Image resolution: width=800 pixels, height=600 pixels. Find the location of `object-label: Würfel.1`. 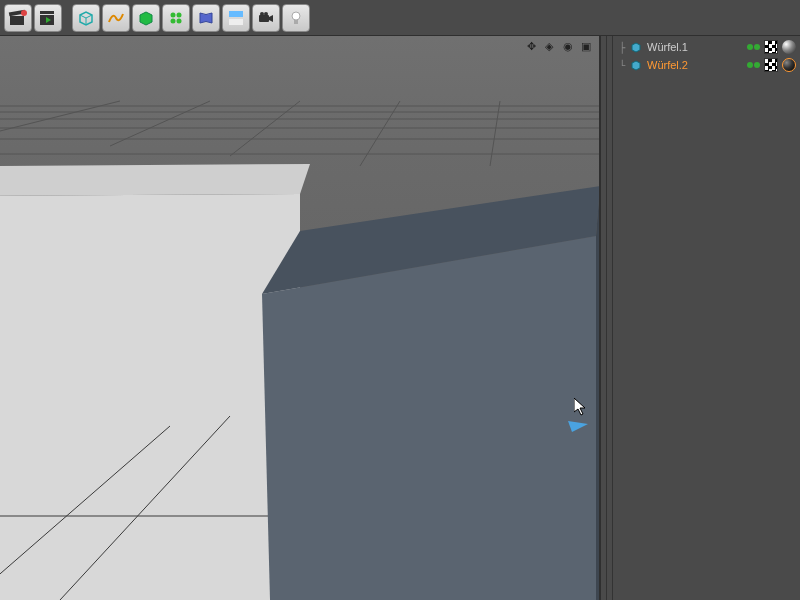

object-label: Würfel.1 is located at coordinates (668, 47).